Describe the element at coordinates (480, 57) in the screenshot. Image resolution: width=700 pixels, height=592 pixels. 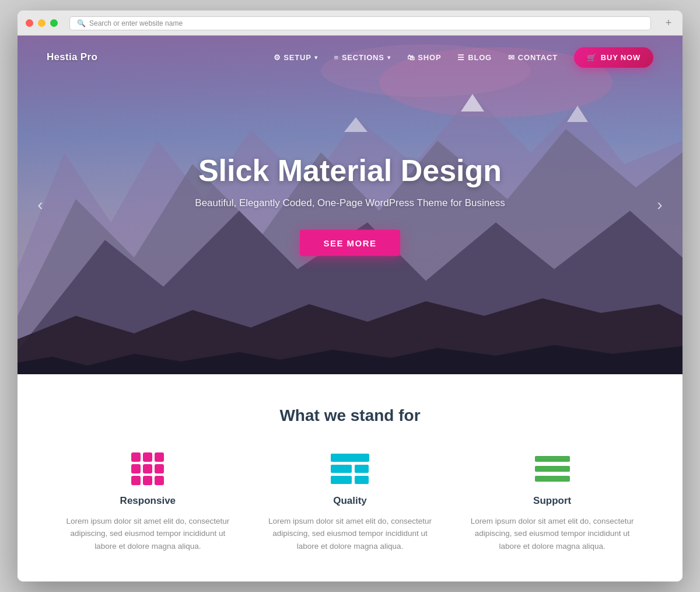
I see `nav-label-blog: BLOG` at that location.